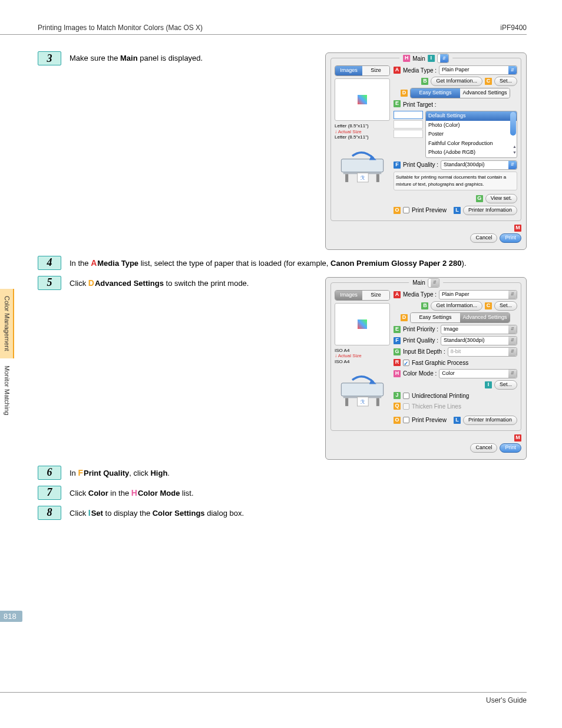 This screenshot has width=562, height=728. What do you see at coordinates (431, 58) in the screenshot?
I see `callout-I: I` at bounding box center [431, 58].